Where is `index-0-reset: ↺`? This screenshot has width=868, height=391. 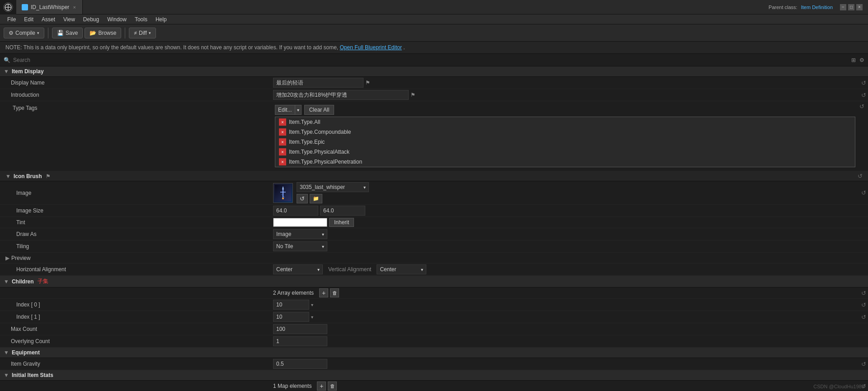 index-0-reset: ↺ is located at coordinates (863, 305).